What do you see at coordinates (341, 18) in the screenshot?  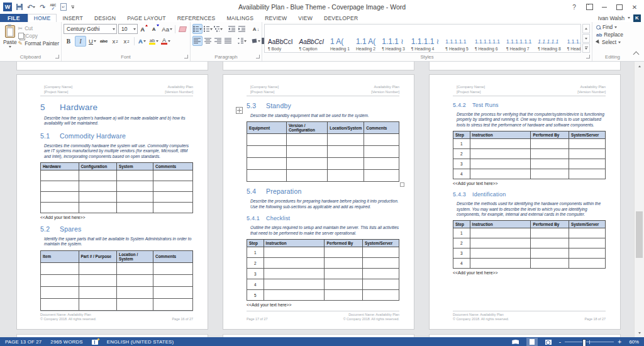 I see `tab-developer: DEVELOPER` at bounding box center [341, 18].